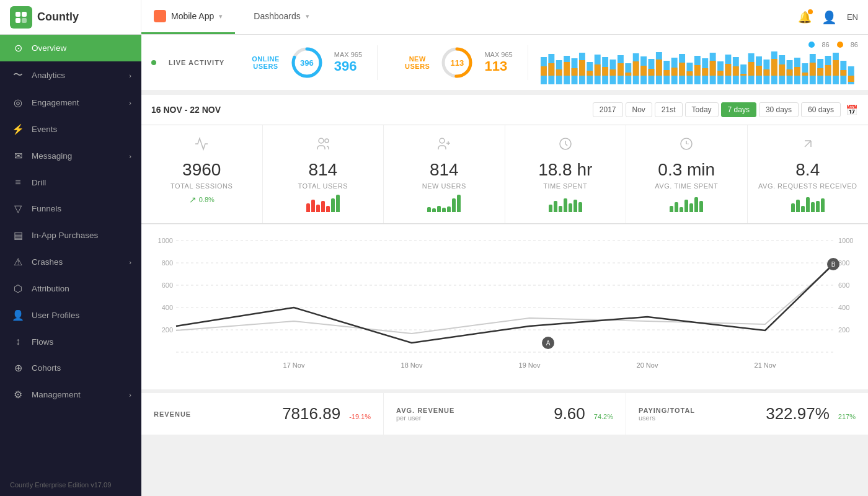  Describe the element at coordinates (18, 262) in the screenshot. I see `crashes-icon: ⚠` at that location.